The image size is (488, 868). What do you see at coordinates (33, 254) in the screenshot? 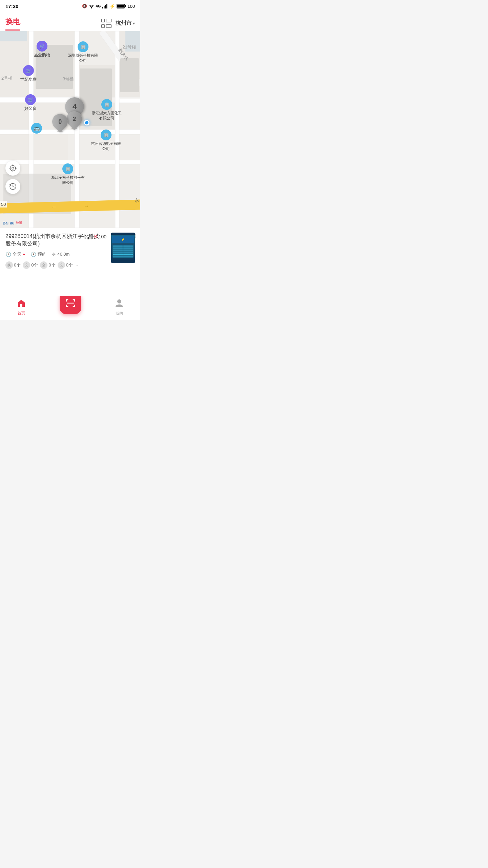
I see `clock-icon2: 🕐` at bounding box center [33, 254].